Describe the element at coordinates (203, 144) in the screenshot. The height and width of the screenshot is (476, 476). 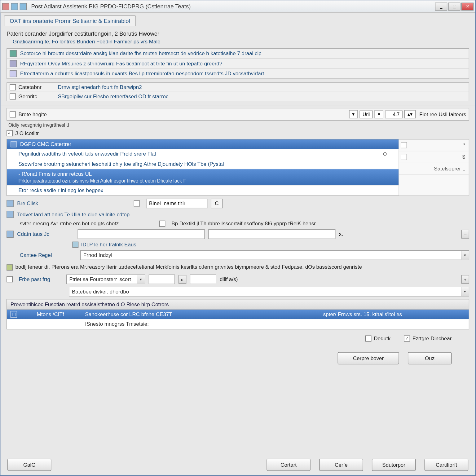
I see `list-header: DGPO CMC Catertrer` at that location.